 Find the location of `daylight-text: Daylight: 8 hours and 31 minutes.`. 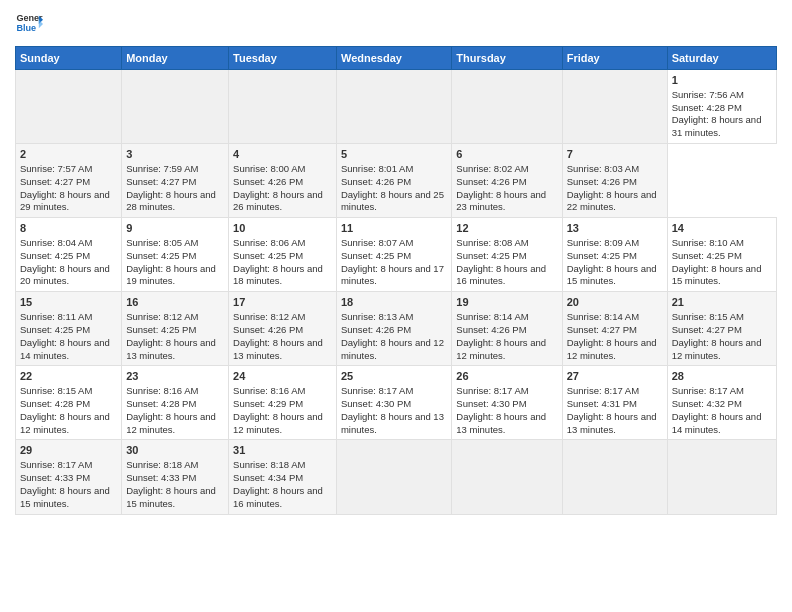

daylight-text: Daylight: 8 hours and 31 minutes. is located at coordinates (717, 126).